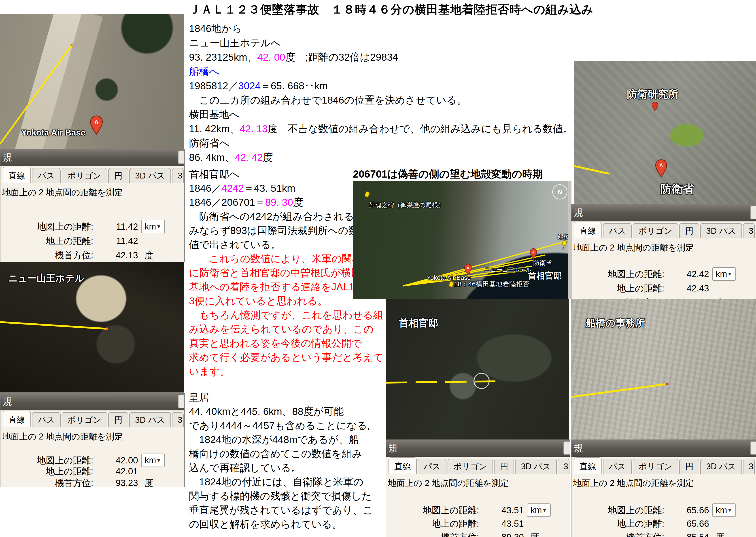 This screenshot has height=537, width=756. What do you see at coordinates (268, 157) in the screenshot?
I see `text-segment: 度` at bounding box center [268, 157].